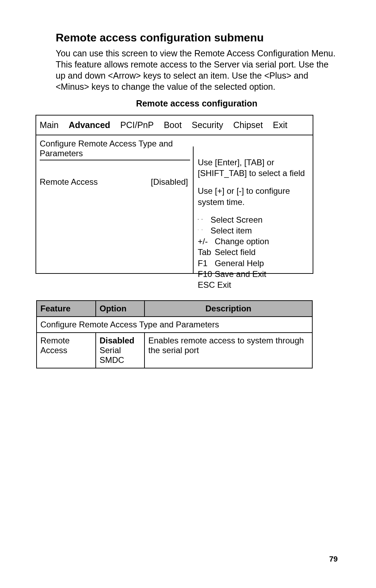  Describe the element at coordinates (66, 309) in the screenshot. I see `th-feature: Feature` at that location.